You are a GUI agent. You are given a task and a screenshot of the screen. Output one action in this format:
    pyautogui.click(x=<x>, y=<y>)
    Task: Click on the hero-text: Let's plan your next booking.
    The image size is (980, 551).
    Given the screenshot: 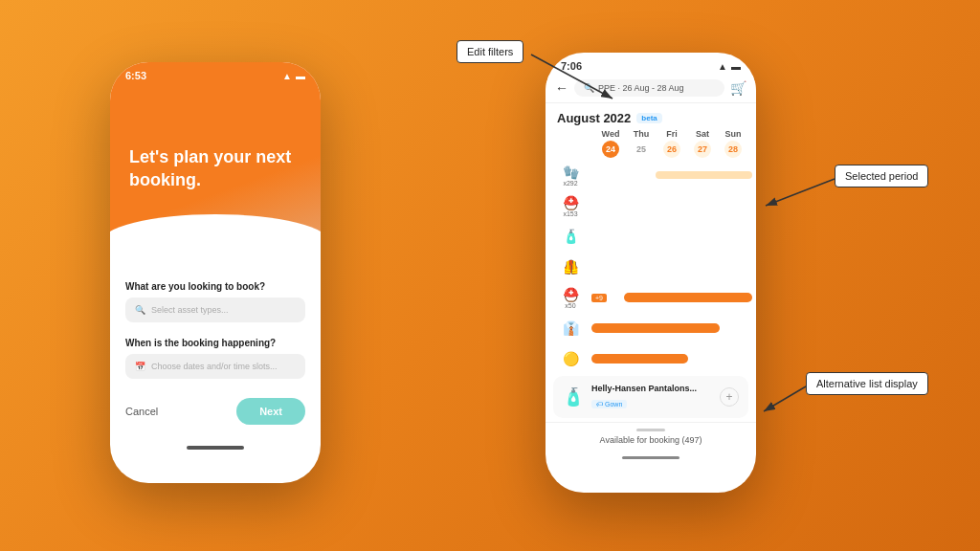 What is the action you would take?
    pyautogui.click(x=215, y=168)
    